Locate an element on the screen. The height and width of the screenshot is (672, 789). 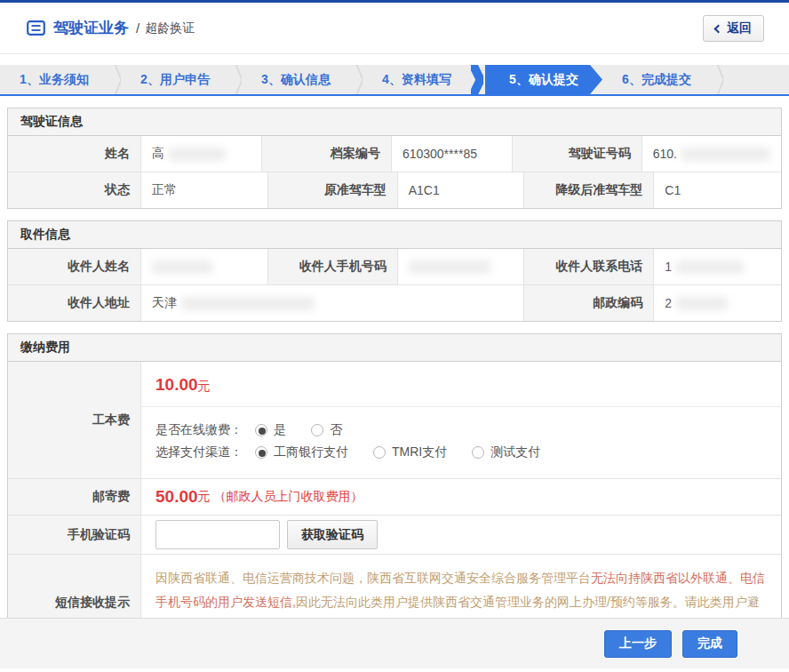
list-card-icon is located at coordinates (36, 28).